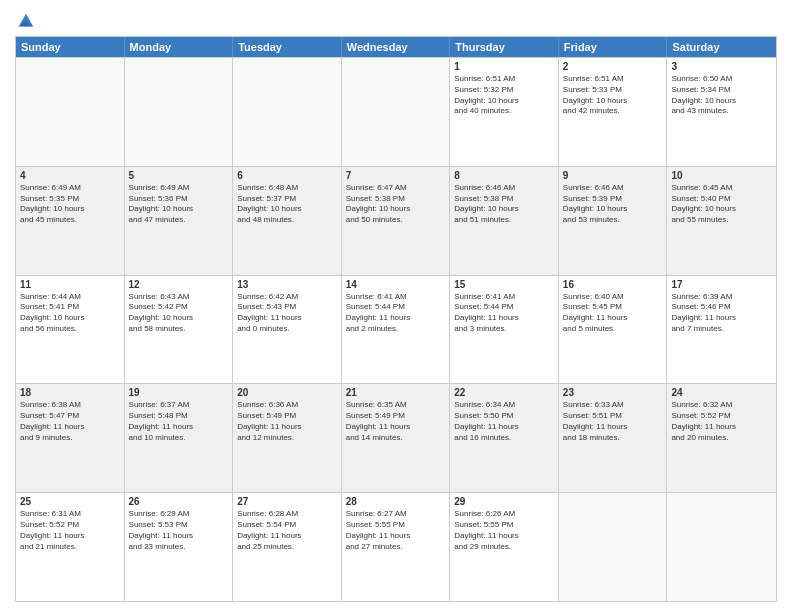 The height and width of the screenshot is (612, 792). Describe the element at coordinates (179, 284) in the screenshot. I see `day-number: 12` at that location.